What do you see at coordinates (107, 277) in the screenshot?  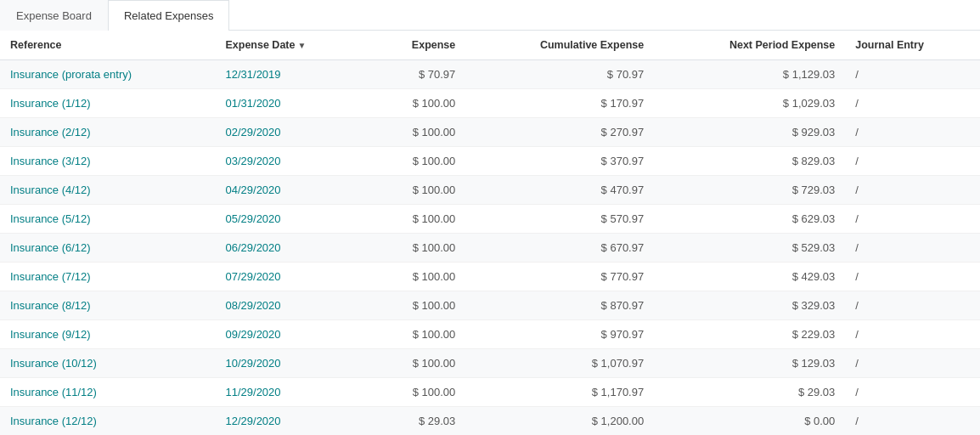 I see `cell-reference: Insurance (7/12)` at bounding box center [107, 277].